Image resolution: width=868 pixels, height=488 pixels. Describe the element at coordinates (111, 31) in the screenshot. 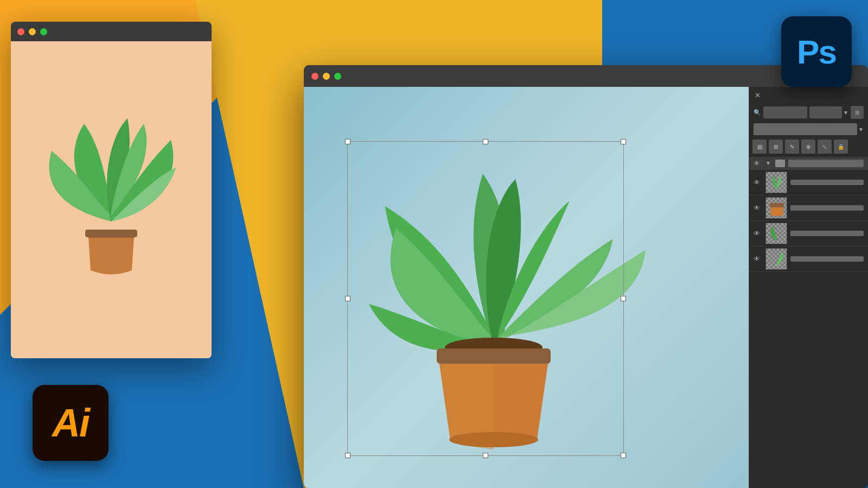

I see `ai-titlebar` at that location.